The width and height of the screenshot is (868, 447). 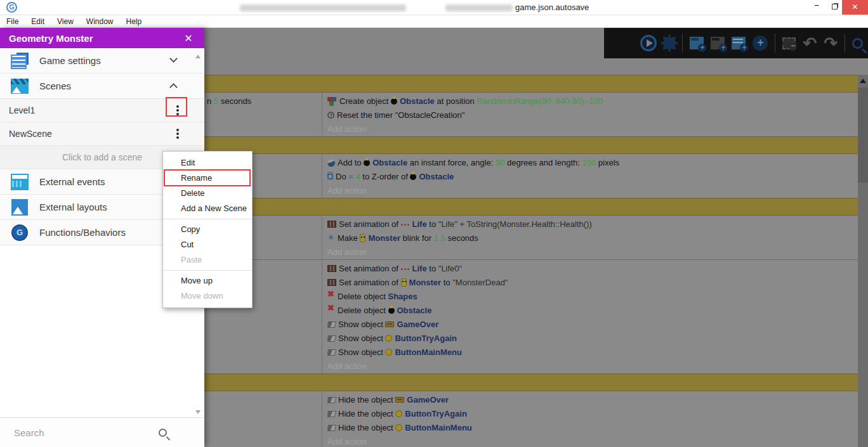 I want to click on menu-item-move-down: Move down, so click(x=207, y=296).